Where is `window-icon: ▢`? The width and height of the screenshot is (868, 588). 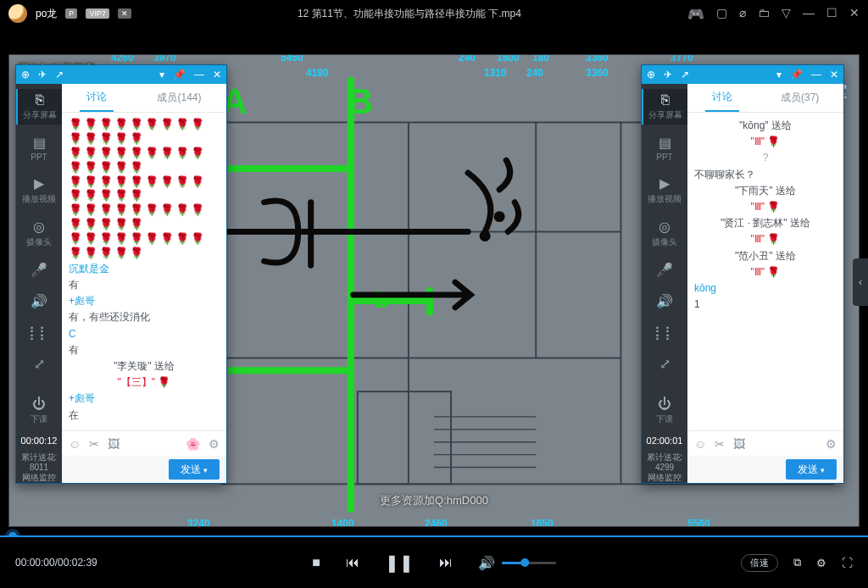
window-icon: ▢ is located at coordinates (722, 14).